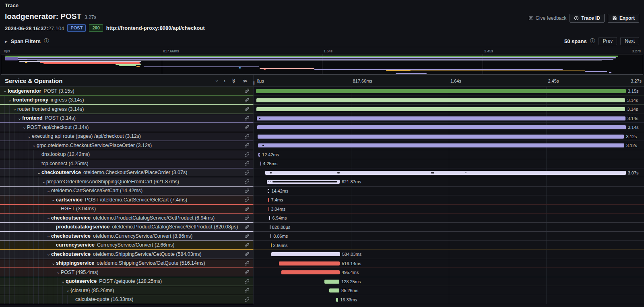 The image size is (644, 307). What do you see at coordinates (322, 173) in the screenshot?
I see `span-row: ⌄checkoutserviceoteldemo.CheckoutService…` at bounding box center [322, 173].